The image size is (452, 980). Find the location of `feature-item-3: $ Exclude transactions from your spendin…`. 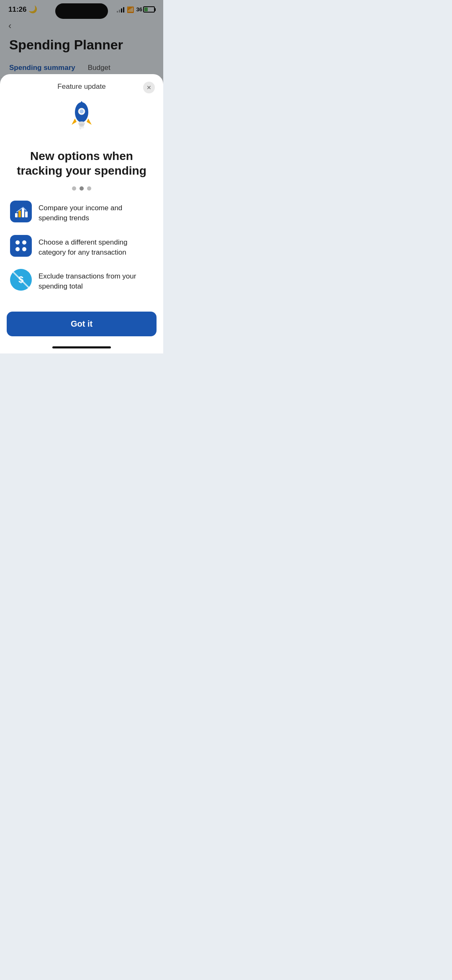

feature-item-3: $ Exclude transactions from your spendin… is located at coordinates (82, 280).